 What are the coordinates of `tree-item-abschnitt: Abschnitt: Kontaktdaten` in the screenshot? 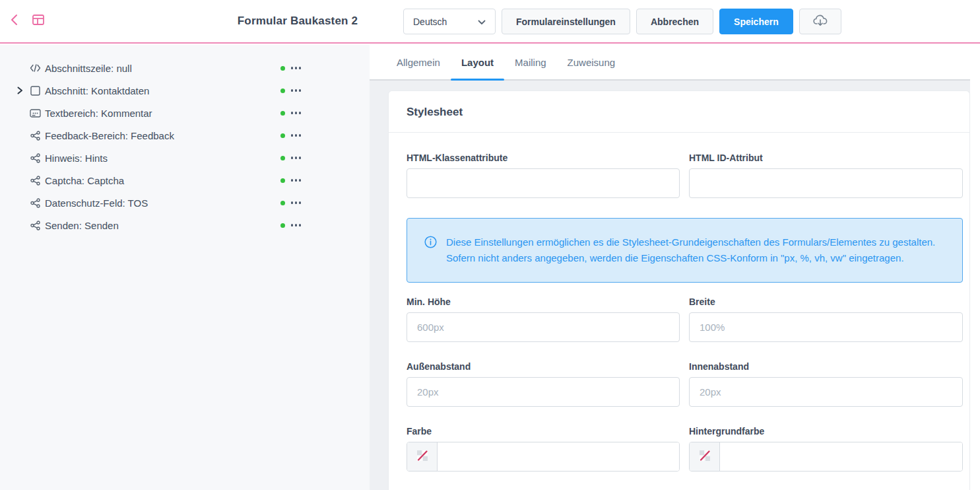 It's located at (185, 90).